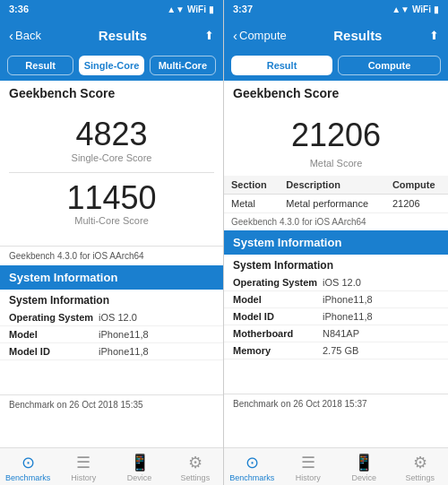  What do you see at coordinates (19, 9) in the screenshot?
I see `left-time: 3:36` at bounding box center [19, 9].